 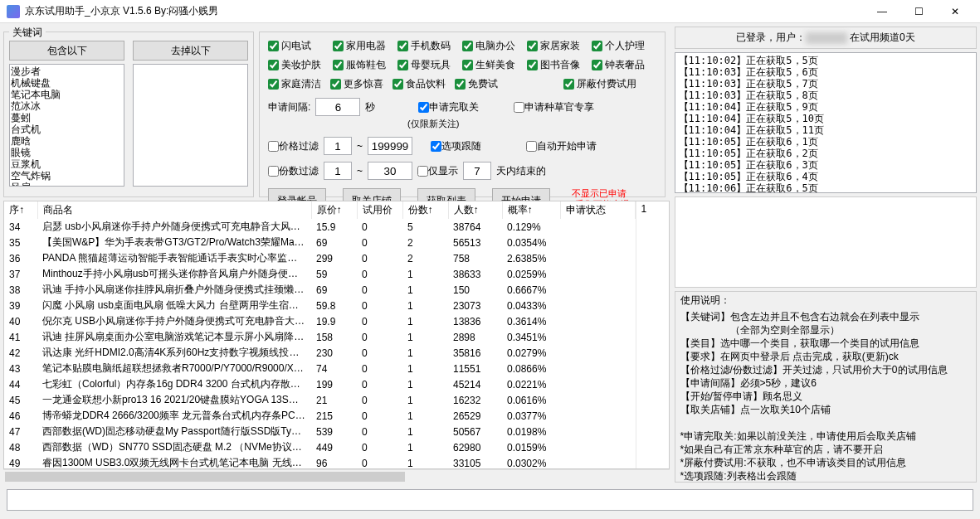 What do you see at coordinates (495, 46) in the screenshot?
I see `category-checkbox: 电脑办公` at bounding box center [495, 46].